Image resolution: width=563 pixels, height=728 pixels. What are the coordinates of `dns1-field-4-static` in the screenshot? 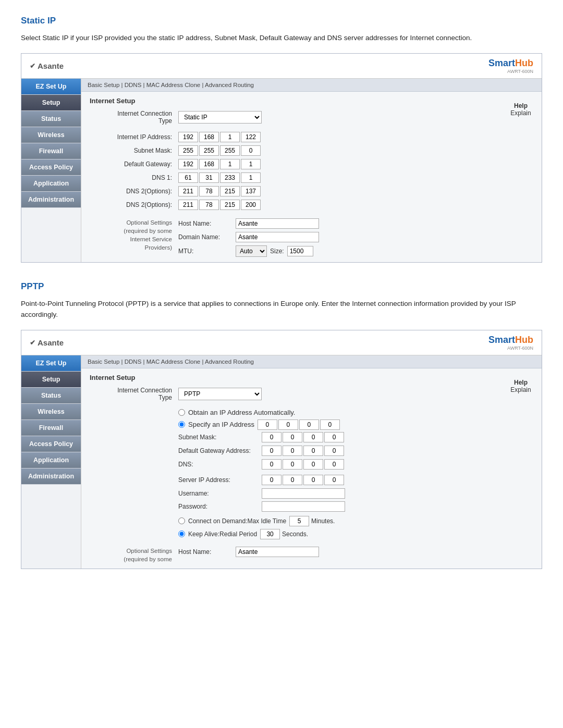 It's located at (251, 178).